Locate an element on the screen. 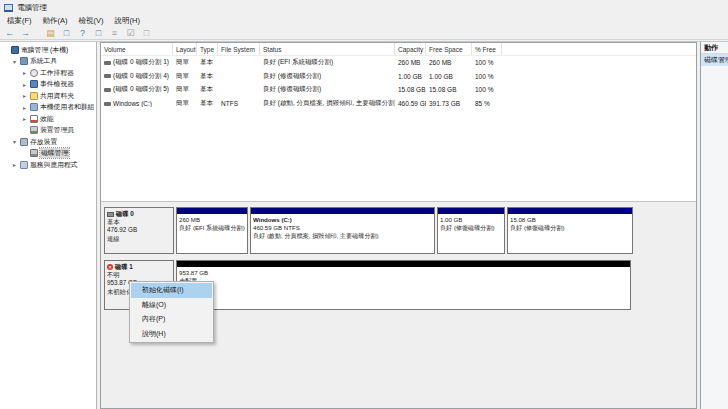 The width and height of the screenshot is (728, 409). tree-label: 共用資料夾 is located at coordinates (57, 96).